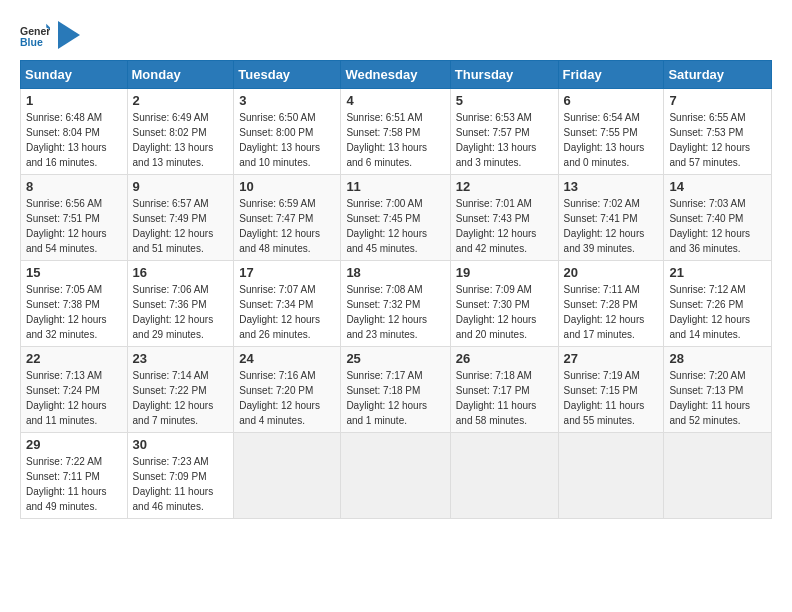 This screenshot has width=792, height=612. What do you see at coordinates (63, 304) in the screenshot?
I see `day-sunset: Sunset: 7:38 PM` at bounding box center [63, 304].